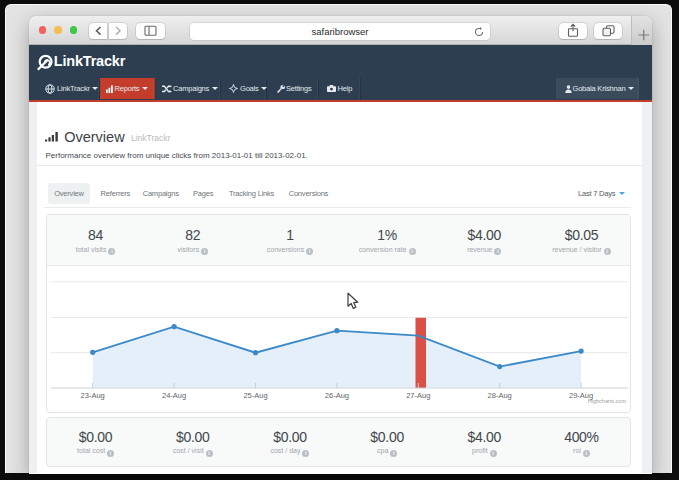 The image size is (679, 480). What do you see at coordinates (500, 396) in the screenshot?
I see `svg-text: 28-Aug` at bounding box center [500, 396].